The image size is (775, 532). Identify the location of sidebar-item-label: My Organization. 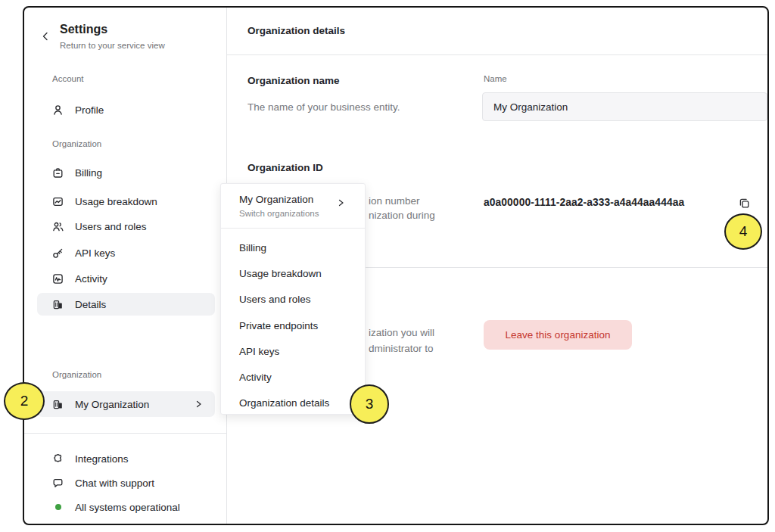
(112, 404).